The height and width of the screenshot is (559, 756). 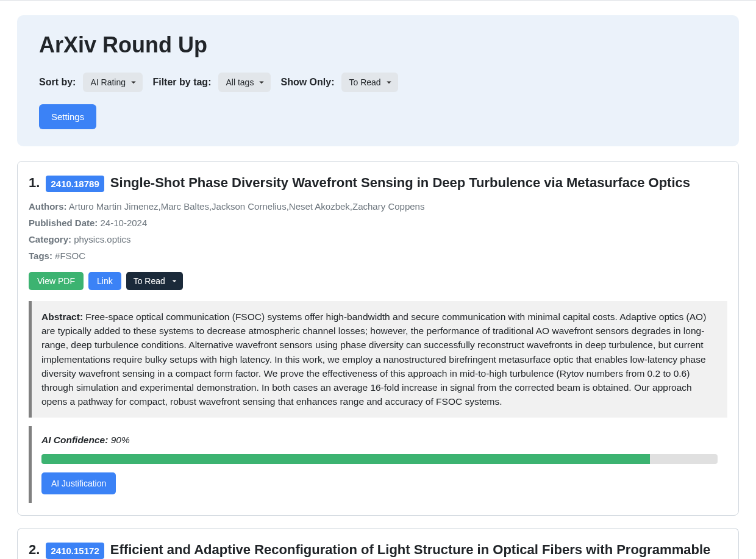 What do you see at coordinates (91, 82) in the screenshot?
I see `sort-control-group: Sort by: AI Rating` at bounding box center [91, 82].